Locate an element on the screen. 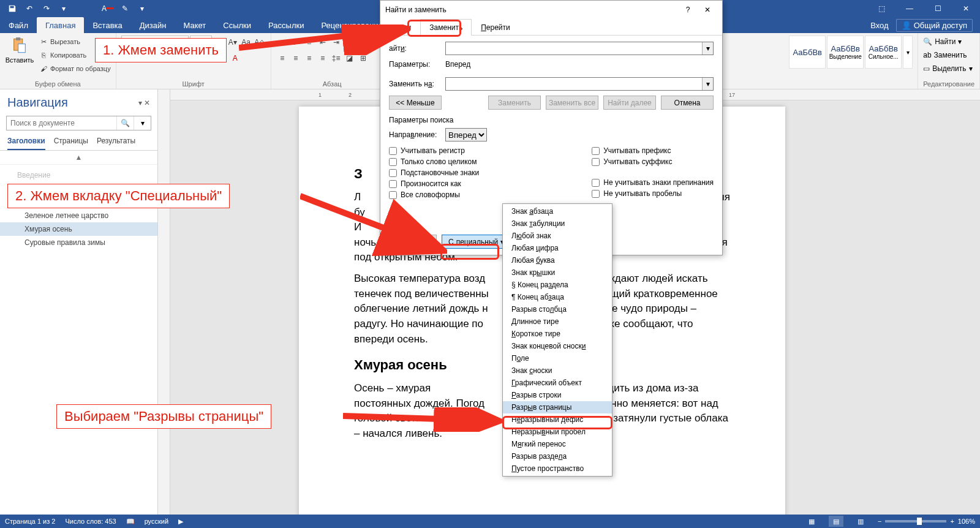 The image size is (980, 528). qat-dropdown-icon: ▾ is located at coordinates (64, 9).